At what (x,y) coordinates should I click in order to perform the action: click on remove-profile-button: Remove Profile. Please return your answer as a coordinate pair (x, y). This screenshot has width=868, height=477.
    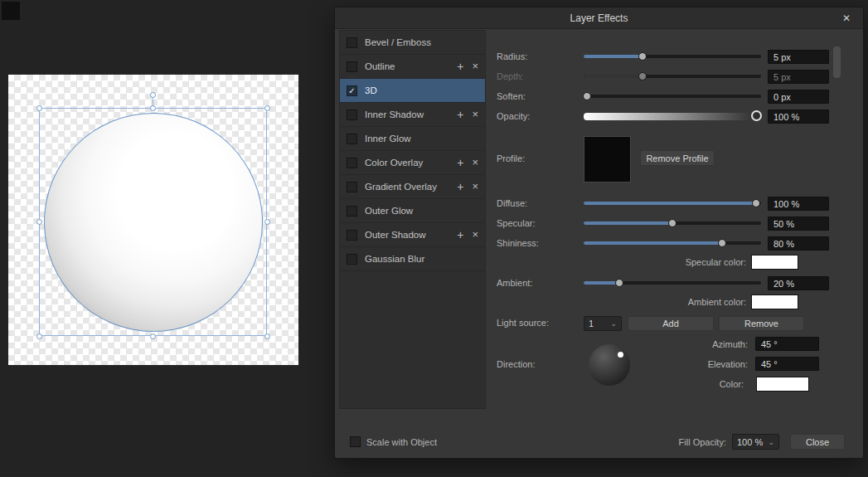
    Looking at the image, I should click on (677, 158).